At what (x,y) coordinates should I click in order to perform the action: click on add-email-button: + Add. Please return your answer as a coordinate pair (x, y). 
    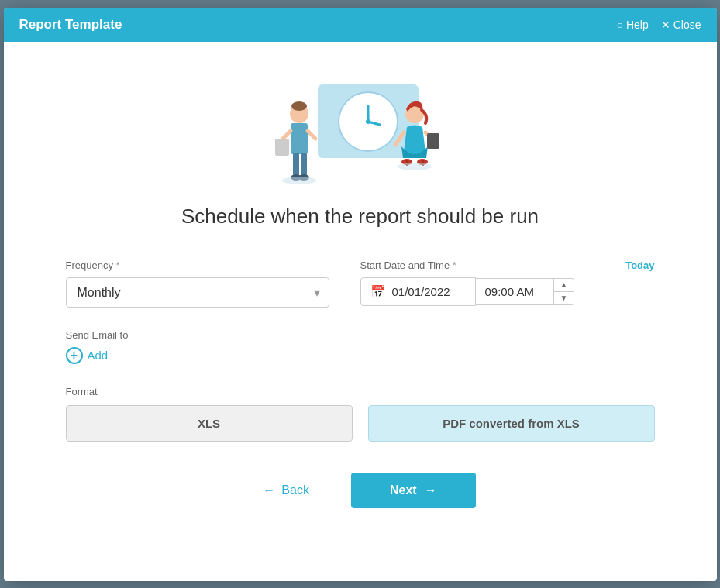
    Looking at the image, I should click on (87, 356).